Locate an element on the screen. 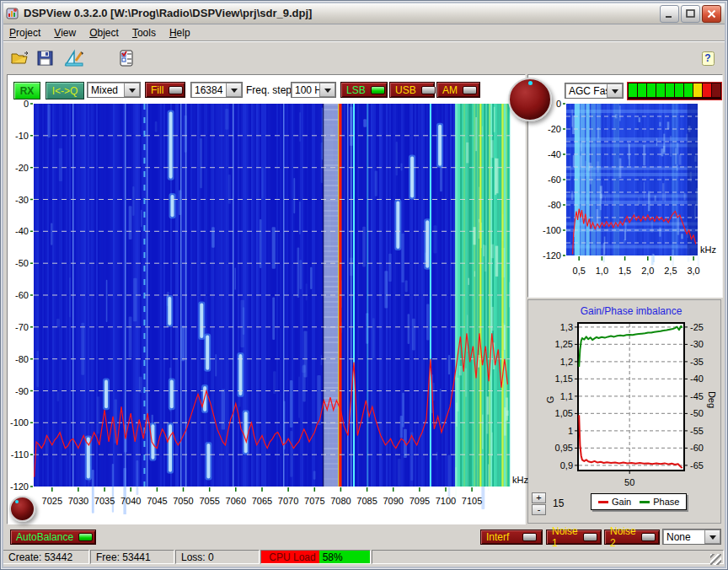 The height and width of the screenshot is (570, 728). noise2-label: Noise 2 is located at coordinates (624, 537).